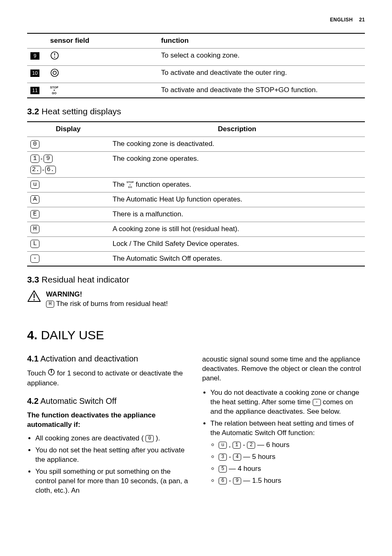 The width and height of the screenshot is (392, 556). Describe the element at coordinates (108, 378) in the screenshot. I see `body-text: Touch for 1 second to activate or deacti…` at that location.